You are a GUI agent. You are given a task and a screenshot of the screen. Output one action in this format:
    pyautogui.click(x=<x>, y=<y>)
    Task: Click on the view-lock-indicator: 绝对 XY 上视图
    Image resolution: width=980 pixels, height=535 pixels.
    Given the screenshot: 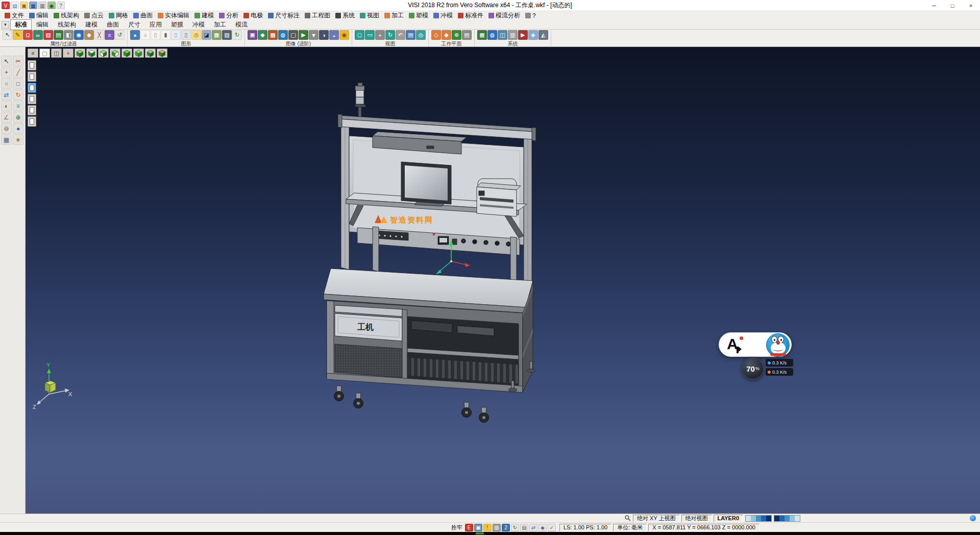 What is the action you would take?
    pyautogui.click(x=656, y=519)
    